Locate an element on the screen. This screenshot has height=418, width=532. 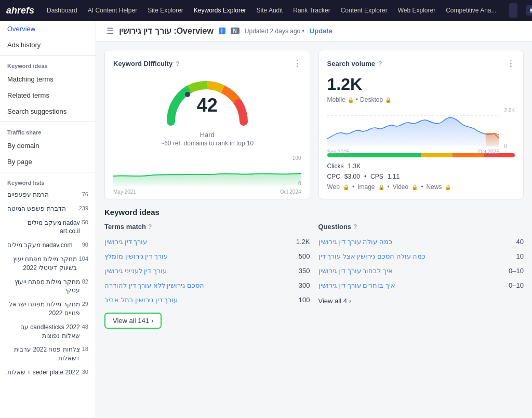
terms-match-title: Terms match ? is located at coordinates (207, 226).